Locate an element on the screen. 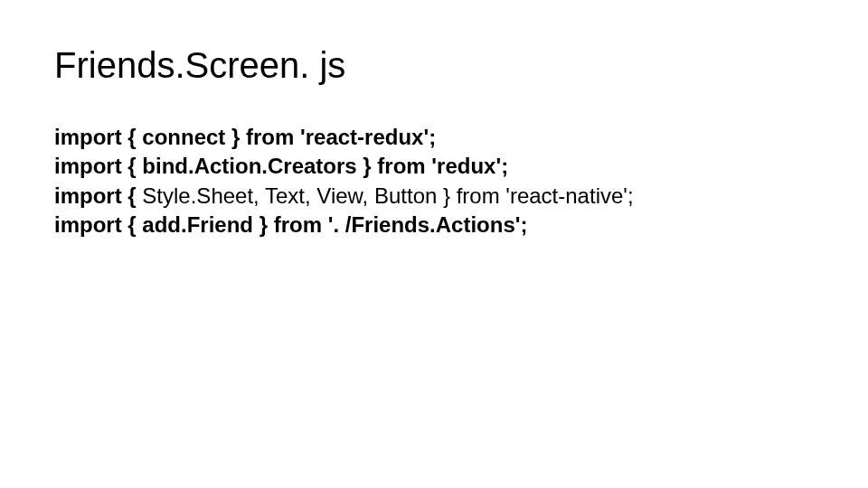 This screenshot has height=488, width=868. code-line-2: import { bind.Action.Creators } from 're… is located at coordinates (434, 166).